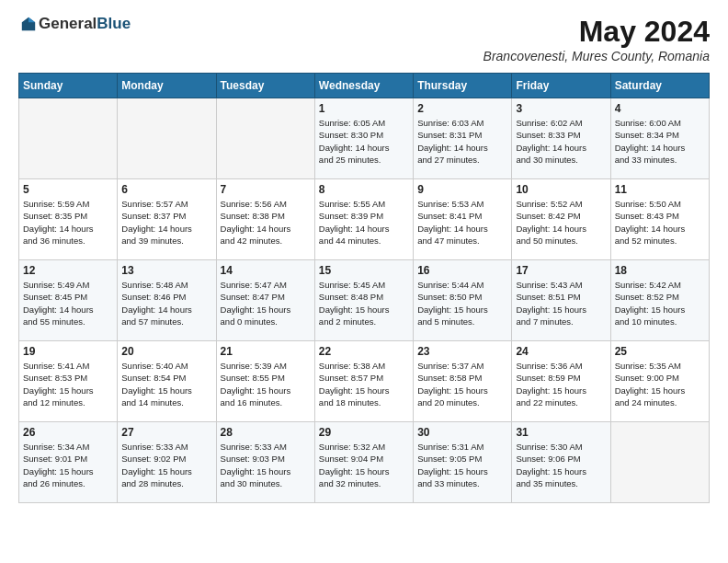 The width and height of the screenshot is (728, 563). Describe the element at coordinates (74, 24) in the screenshot. I see `logo: GeneralBlue` at that location.